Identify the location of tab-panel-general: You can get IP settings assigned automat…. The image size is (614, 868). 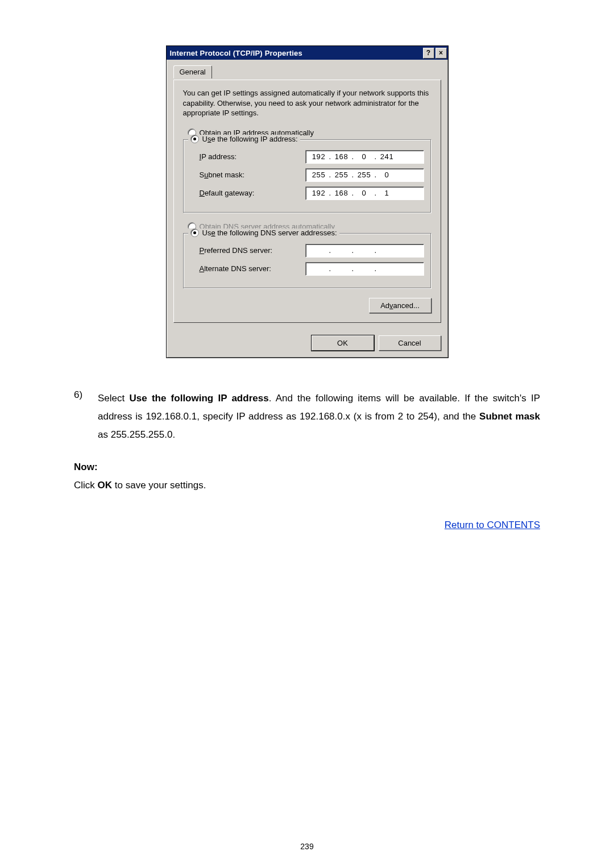
(307, 201).